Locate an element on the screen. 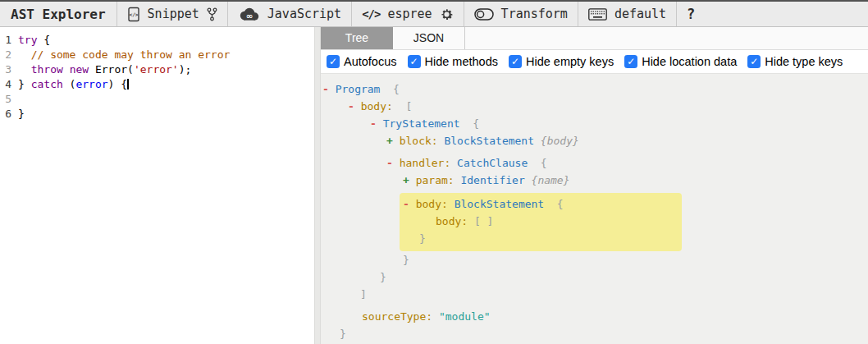  parser-button: </> espree is located at coordinates (407, 14).